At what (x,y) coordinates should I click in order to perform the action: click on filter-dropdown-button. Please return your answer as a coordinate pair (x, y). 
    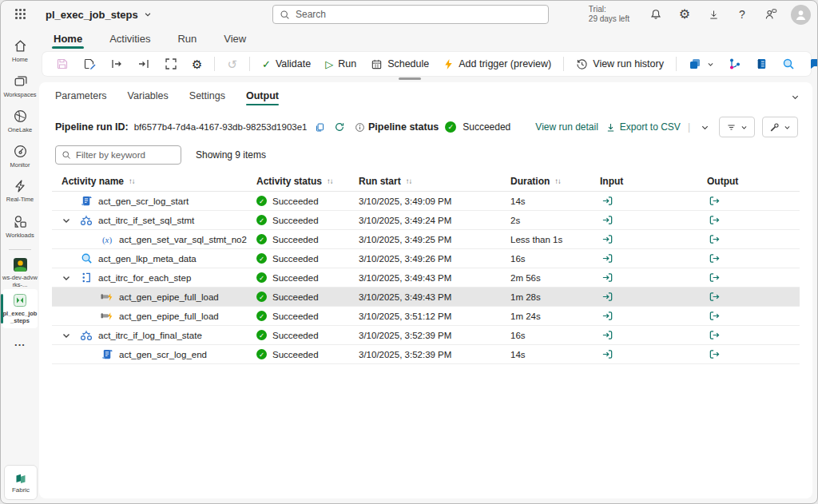
    Looking at the image, I should click on (737, 127).